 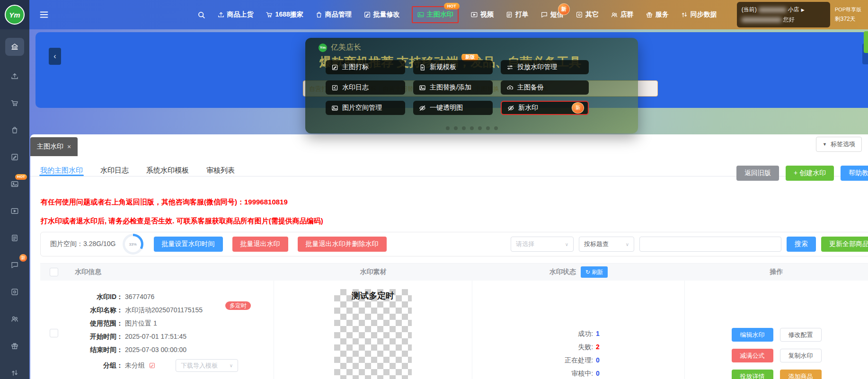 I want to click on nav-item-service: 服务, so click(x=657, y=15).